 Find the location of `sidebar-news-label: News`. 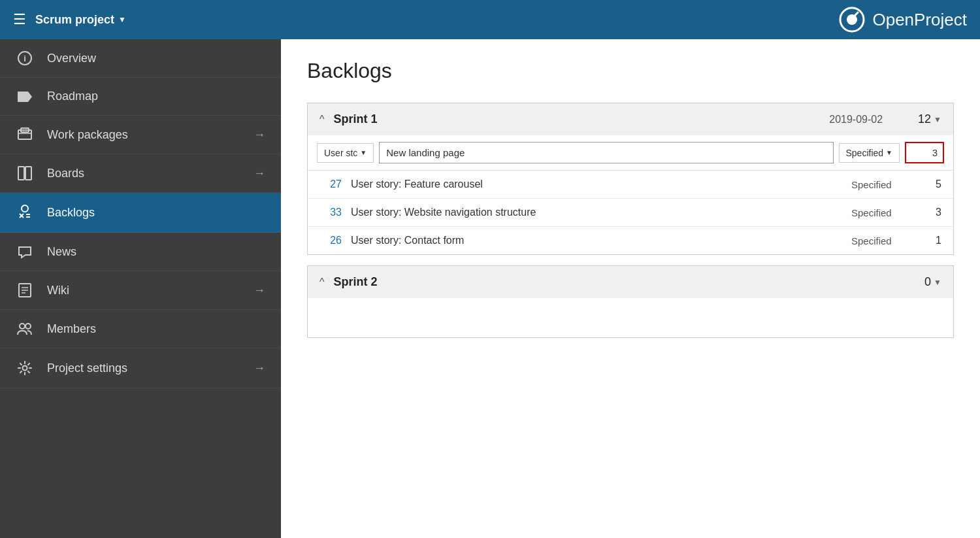

sidebar-news-label: News is located at coordinates (156, 252).